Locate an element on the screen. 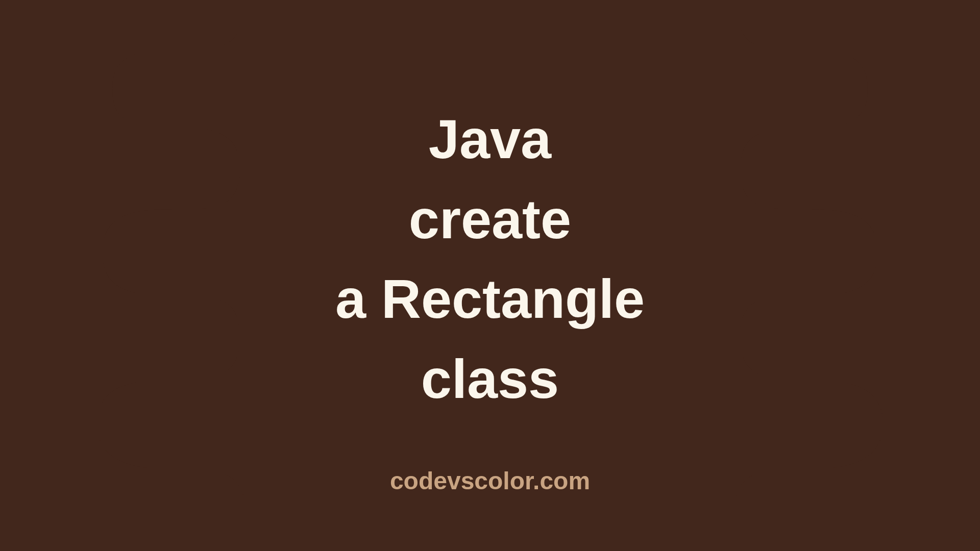 Image resolution: width=980 pixels, height=551 pixels. watermark-text: codevscolor.com is located at coordinates (490, 481).